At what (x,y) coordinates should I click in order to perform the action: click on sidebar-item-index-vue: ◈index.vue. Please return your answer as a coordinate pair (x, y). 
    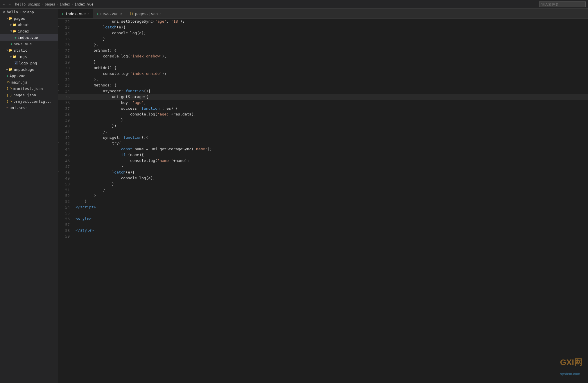
    Looking at the image, I should click on (29, 37).